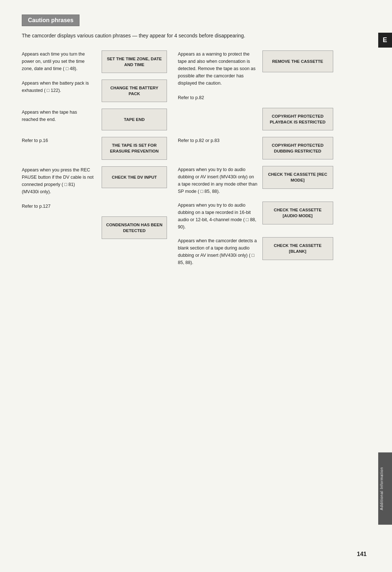 The image size is (392, 572). I want to click on right-box-cell-4: CHECK THE CASSETTE [REC MODE], so click(298, 180).